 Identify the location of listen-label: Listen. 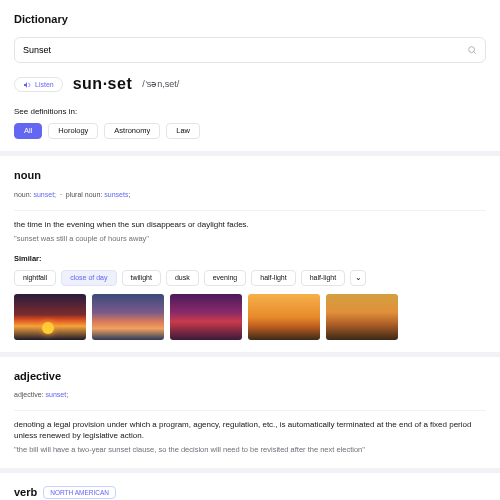
(44, 85).